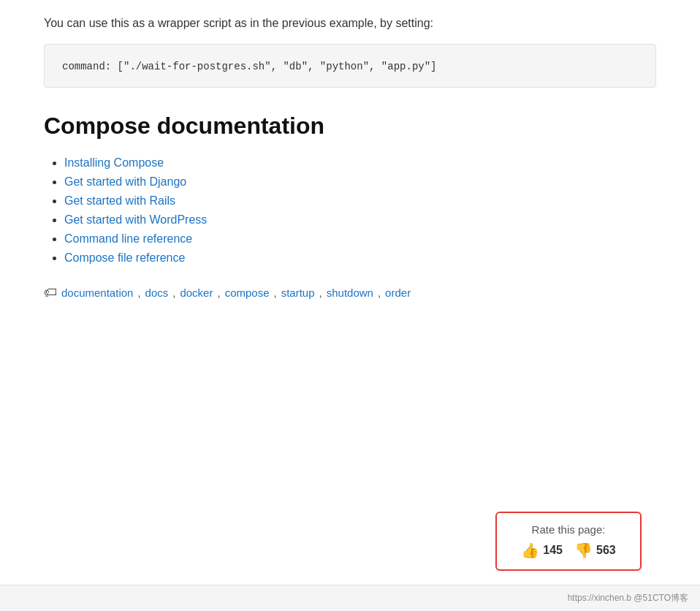 This screenshot has height=611, width=700. I want to click on link-installing-compose: Installing Compose, so click(114, 162).